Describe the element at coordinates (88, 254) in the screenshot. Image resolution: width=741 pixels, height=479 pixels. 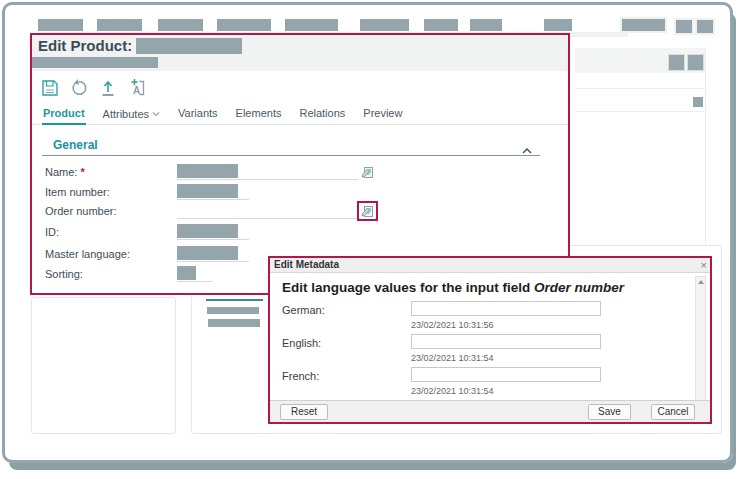
I see `field-label-master-language: Master language:` at that location.